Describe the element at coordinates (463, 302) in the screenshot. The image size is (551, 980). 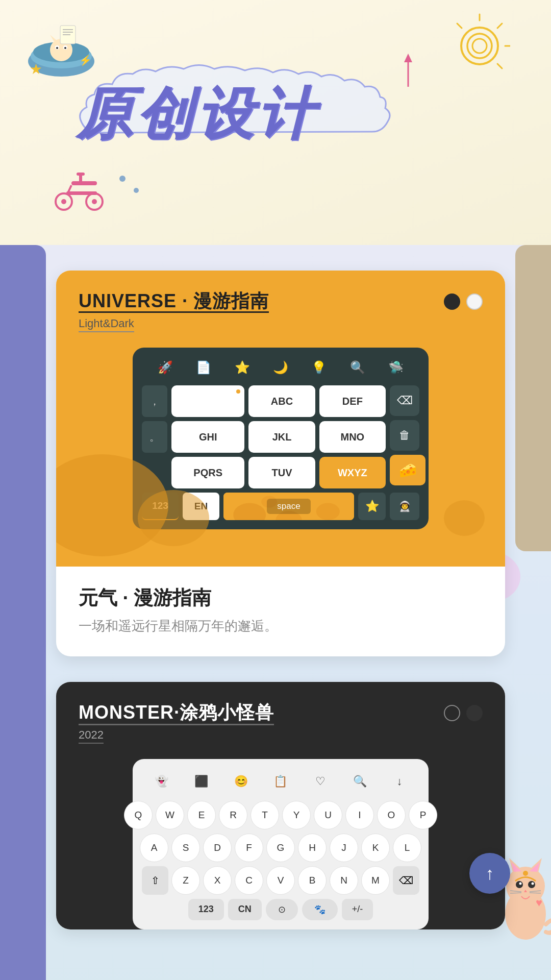
I see `universe-toggle` at that location.